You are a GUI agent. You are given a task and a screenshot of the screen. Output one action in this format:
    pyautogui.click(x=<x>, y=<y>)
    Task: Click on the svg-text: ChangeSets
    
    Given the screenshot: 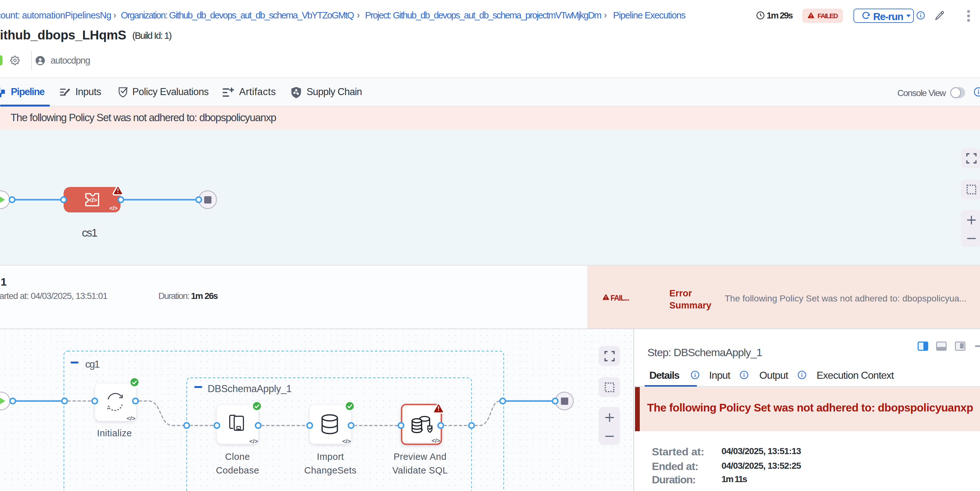 What is the action you would take?
    pyautogui.click(x=331, y=470)
    